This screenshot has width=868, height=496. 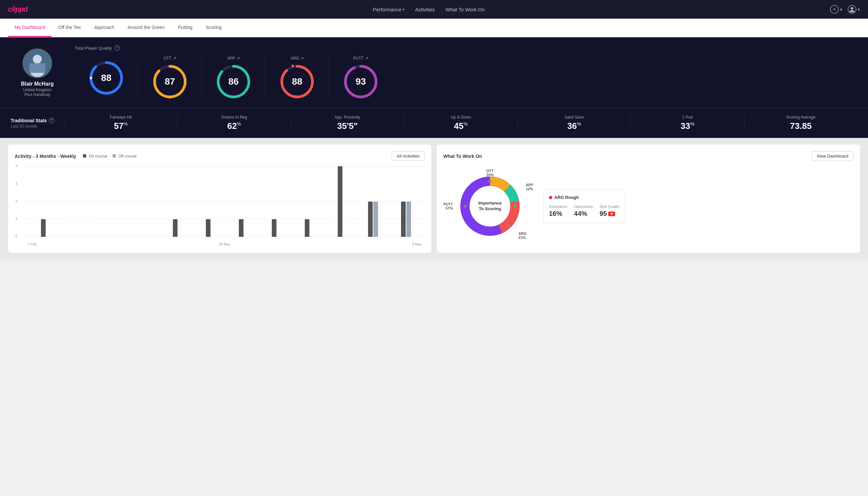 What do you see at coordinates (185, 28) in the screenshot?
I see `tab-putting: Putting` at bounding box center [185, 28].